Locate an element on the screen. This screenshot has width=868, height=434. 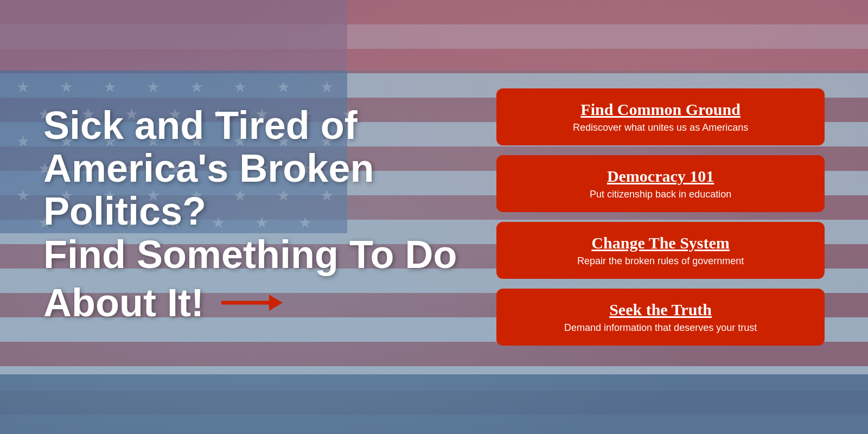
card-find-common-ground-title: Find Common Ground is located at coordinates (661, 110).